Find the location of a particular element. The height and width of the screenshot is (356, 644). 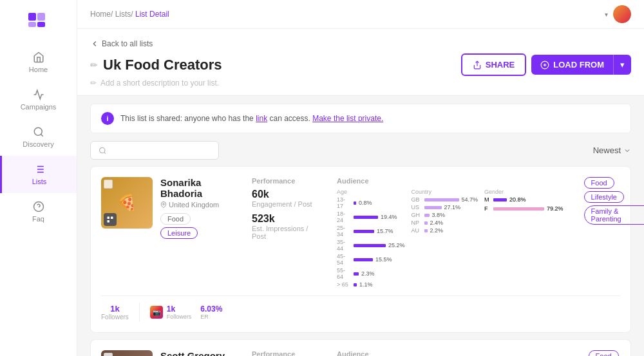

audience-section: Audience 13-172.1% 18-2428.4% 25-3419.2%… is located at coordinates (452, 353).